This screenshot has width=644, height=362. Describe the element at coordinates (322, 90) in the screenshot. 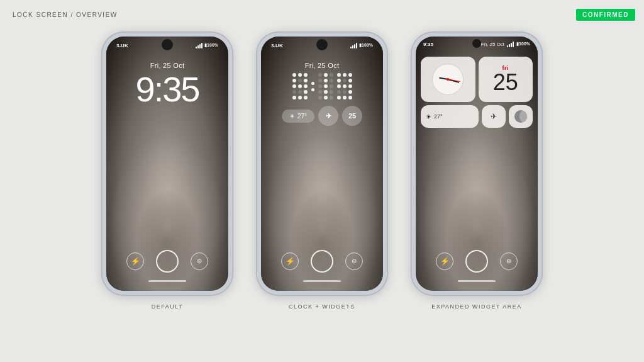

I see `lock-content-2: Fri, 25 Oct` at that location.